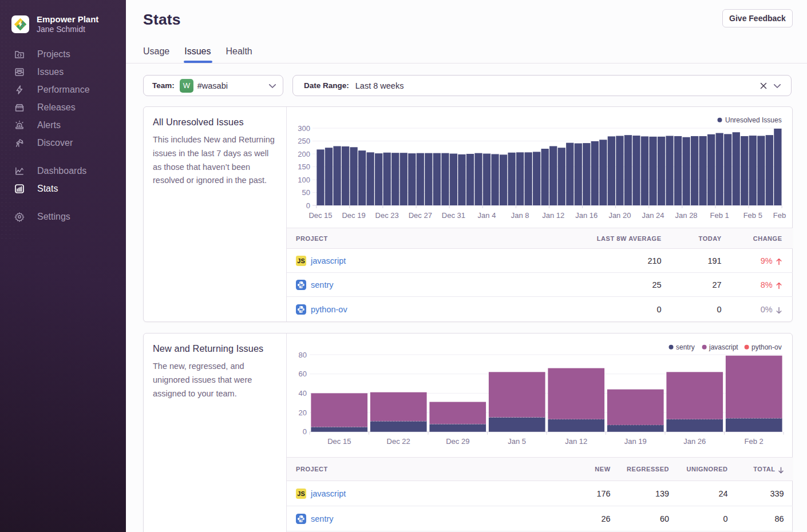 Image resolution: width=807 pixels, height=532 pixels. I want to click on svg-text: Feb 2, so click(753, 442).